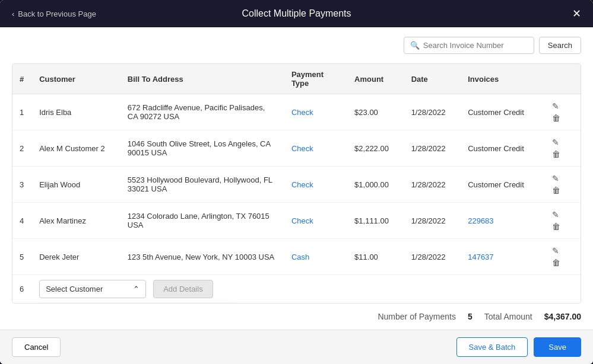  I want to click on invoice-search-icon: 🔍, so click(415, 45).